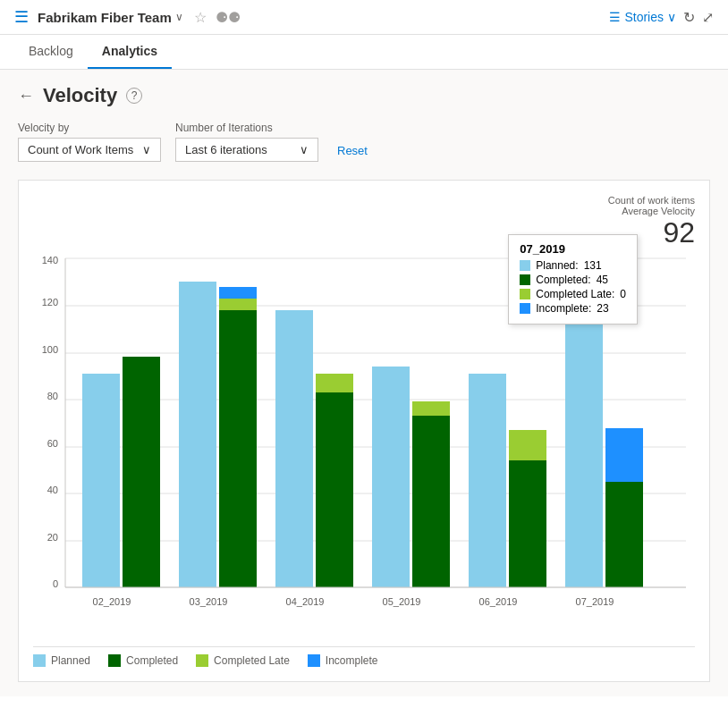 The width and height of the screenshot is (728, 708). I want to click on iterations-chevron-icon: ∨, so click(304, 150).